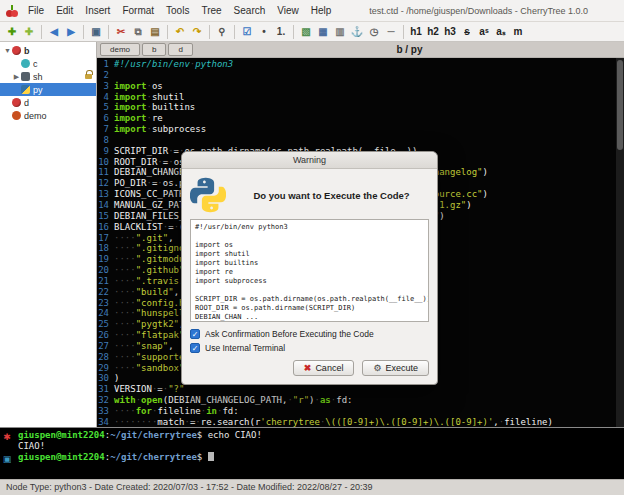 The image size is (624, 495). Describe the element at coordinates (197, 32) in the screenshot. I see `redo-button: ↷` at that location.